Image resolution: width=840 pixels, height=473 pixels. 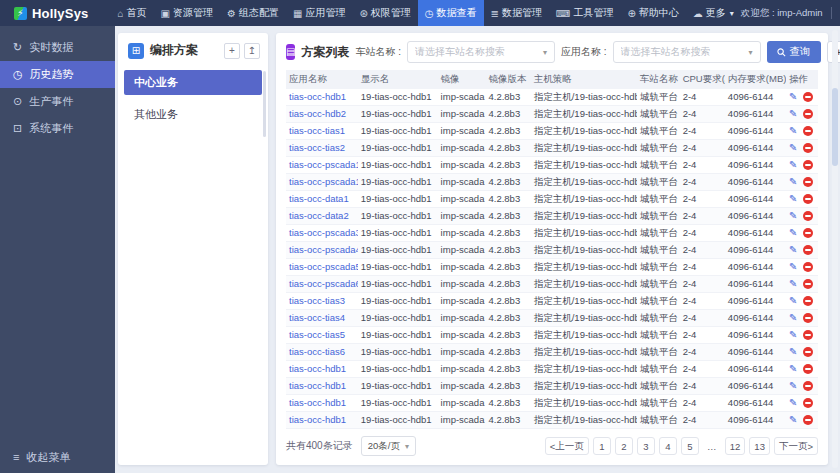 What do you see at coordinates (252, 51) in the screenshot?
I see `import-plan-button: ↥` at bounding box center [252, 51].